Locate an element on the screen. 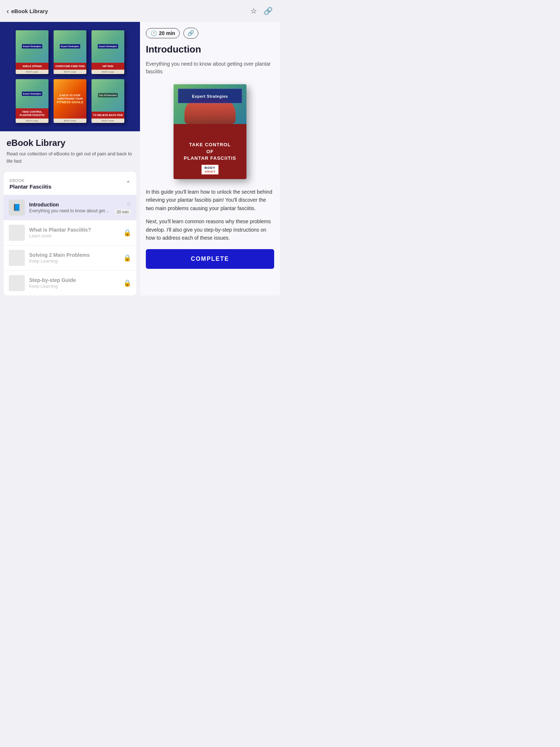  time-label: 20 min is located at coordinates (167, 33).